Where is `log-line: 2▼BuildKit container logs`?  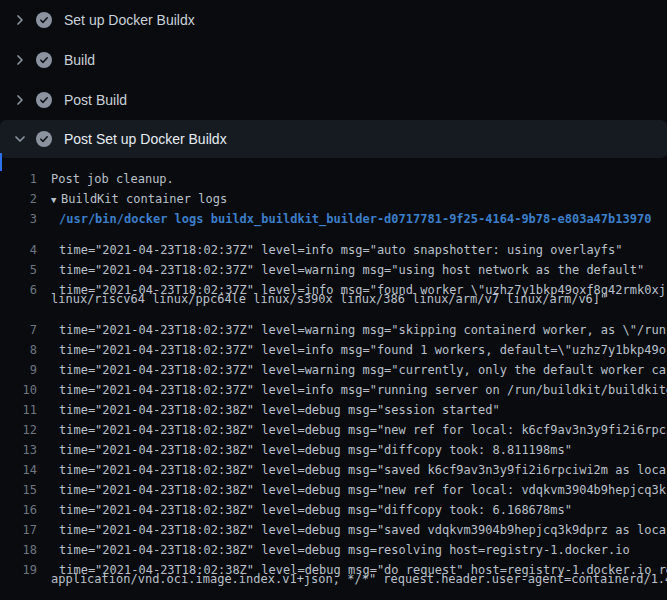 log-line: 2▼BuildKit container logs is located at coordinates (334, 199).